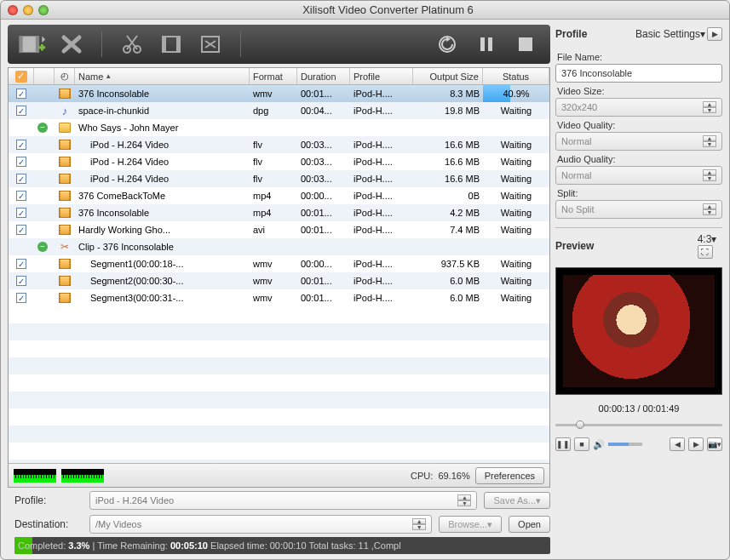 The width and height of the screenshot is (730, 560). I want to click on table-row: − ✂ Clip - 376 Inconsolable, so click(279, 247).